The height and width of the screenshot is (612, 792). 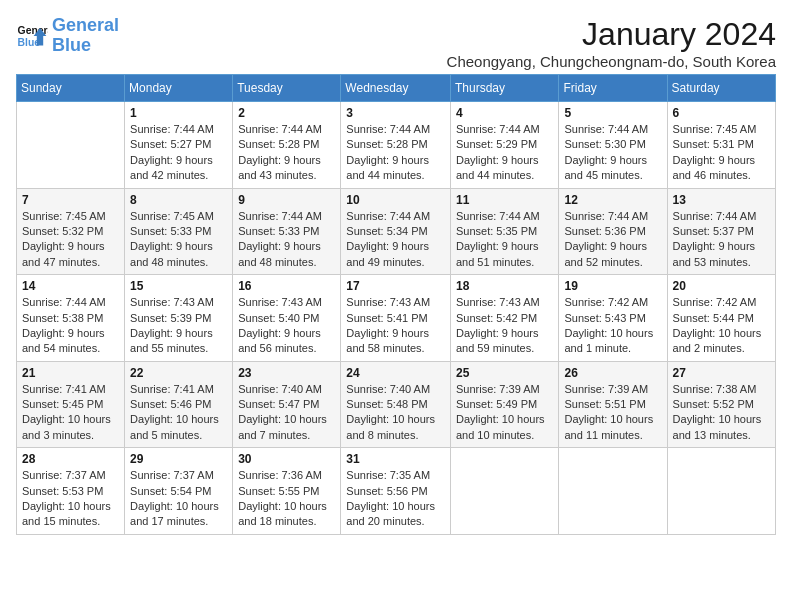 What do you see at coordinates (70, 240) in the screenshot?
I see `day-info: Sunrise: 7:45 AM Sunset: 5:32 PM Dayligh…` at bounding box center [70, 240].